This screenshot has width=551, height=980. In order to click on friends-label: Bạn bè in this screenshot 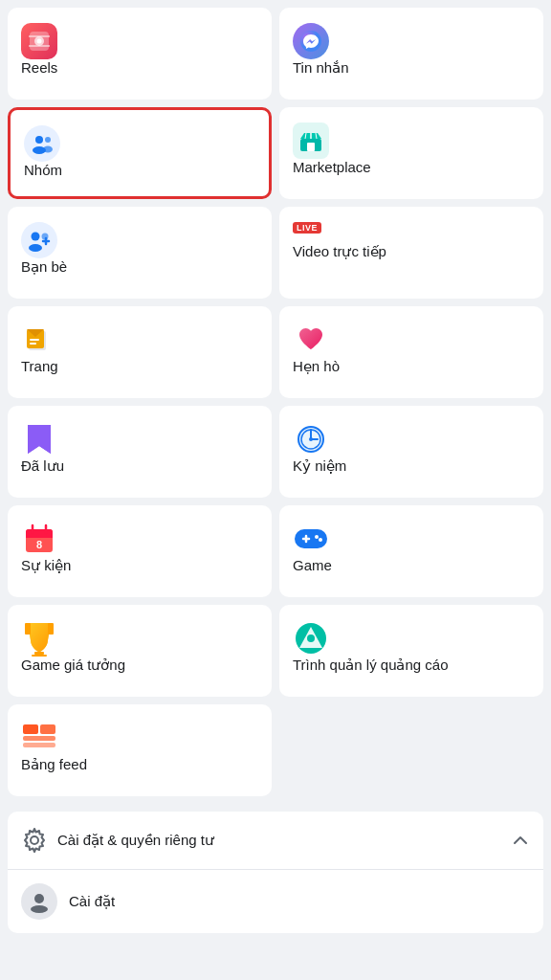, I will do `click(44, 267)`.